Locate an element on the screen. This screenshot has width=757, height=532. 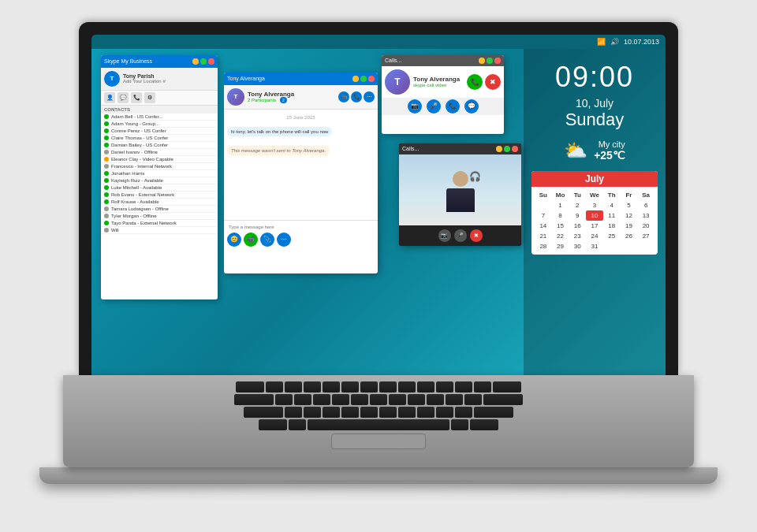
chat-call-btn: 📞 is located at coordinates (356, 97).